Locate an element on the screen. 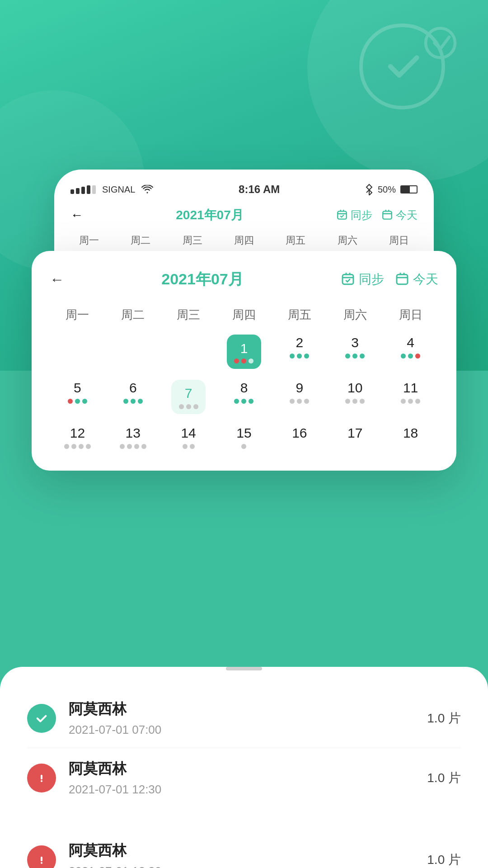  med-dose-1: 1.0 片 is located at coordinates (444, 718).